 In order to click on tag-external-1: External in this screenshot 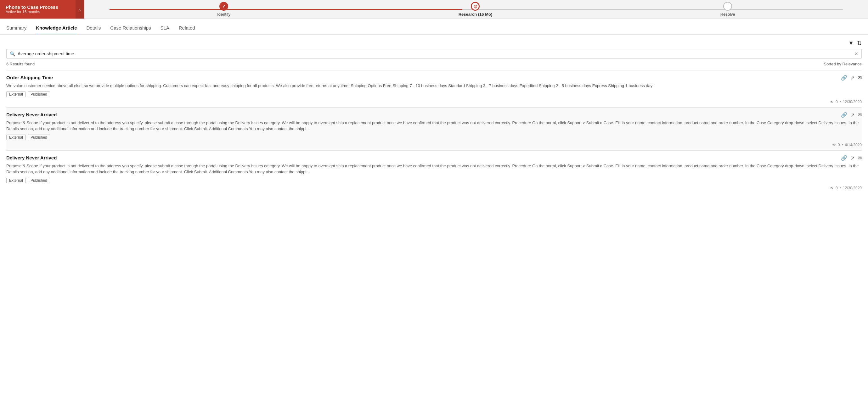, I will do `click(16, 94)`.